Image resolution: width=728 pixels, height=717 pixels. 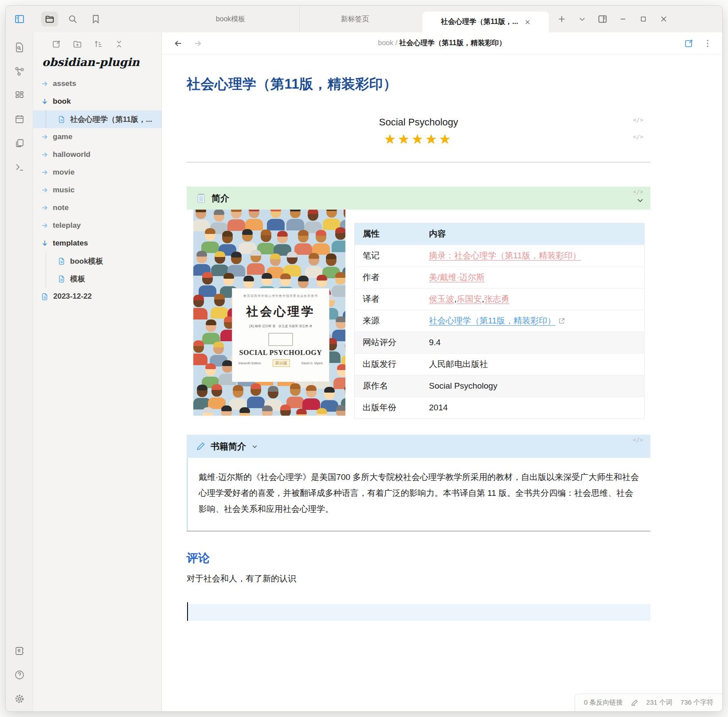 I want to click on breadcrumb-folder: book, so click(x=386, y=43).